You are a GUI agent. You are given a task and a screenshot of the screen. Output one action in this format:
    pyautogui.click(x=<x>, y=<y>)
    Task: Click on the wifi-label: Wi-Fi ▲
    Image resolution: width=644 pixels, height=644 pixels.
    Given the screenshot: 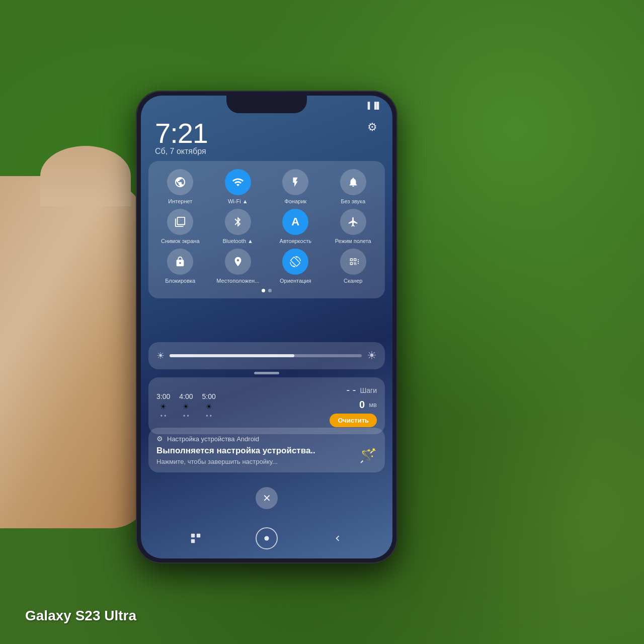 What is the action you would take?
    pyautogui.click(x=238, y=201)
    